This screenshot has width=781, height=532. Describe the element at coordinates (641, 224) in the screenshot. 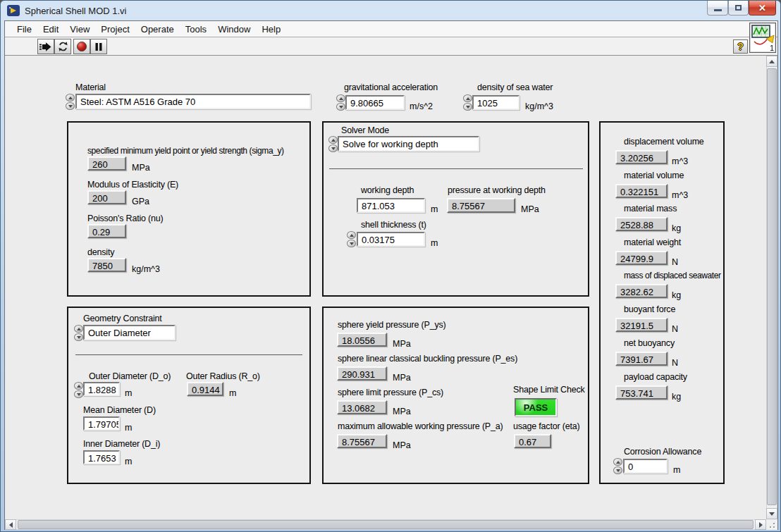

I see `material-mass-indicator: 2528.88` at that location.